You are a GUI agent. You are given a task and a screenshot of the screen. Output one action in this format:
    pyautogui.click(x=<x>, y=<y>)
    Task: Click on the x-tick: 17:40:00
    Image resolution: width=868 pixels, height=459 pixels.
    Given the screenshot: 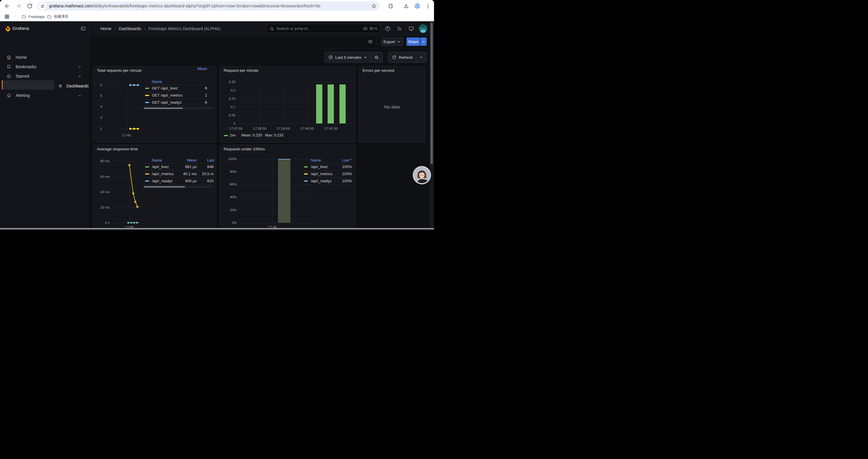 What is the action you would take?
    pyautogui.click(x=307, y=129)
    